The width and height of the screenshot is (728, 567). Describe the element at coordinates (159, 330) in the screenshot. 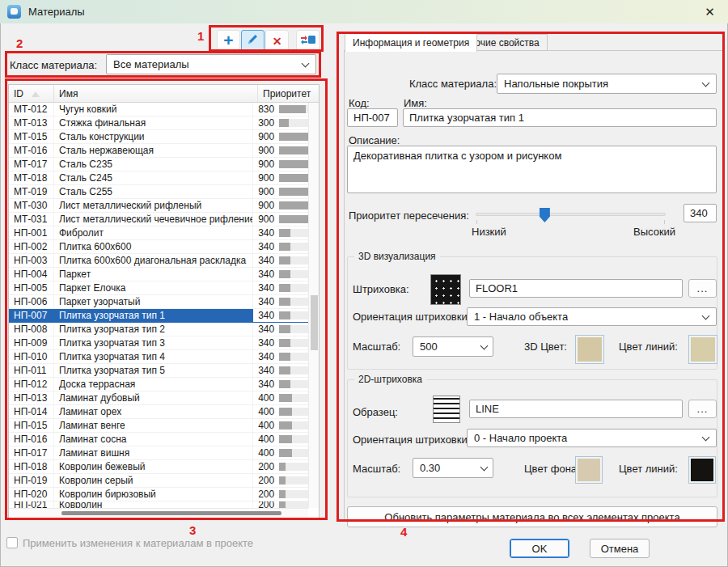

I see `table-row: НП-008Плитка узорчатая тип 2340` at that location.